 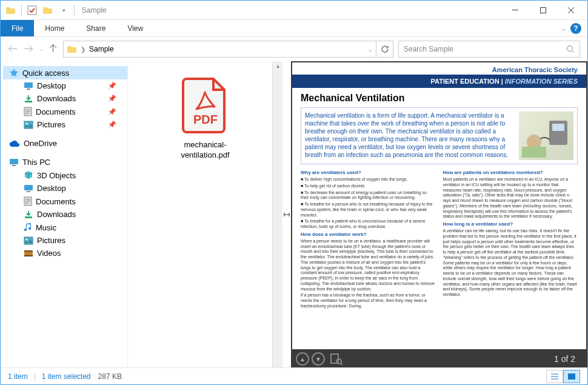 What do you see at coordinates (65, 188) in the screenshot?
I see `nav-desktop-pc: Desktop` at bounding box center [65, 188].